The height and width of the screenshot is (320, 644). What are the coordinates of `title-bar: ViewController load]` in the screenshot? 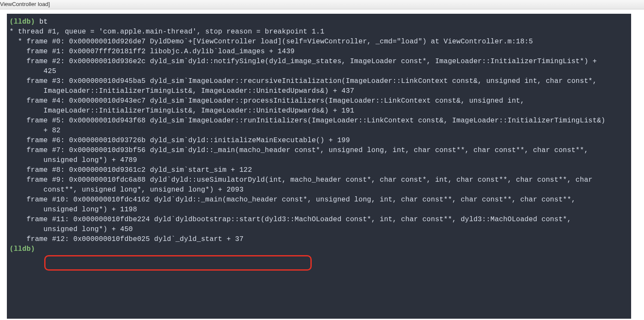 It's located at (322, 5).